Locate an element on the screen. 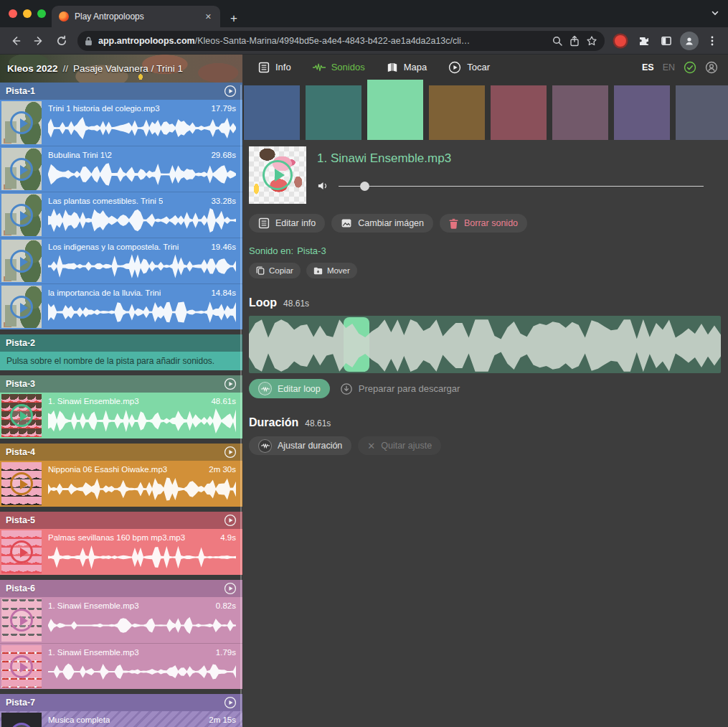  browser-menu-icon is located at coordinates (712, 41).